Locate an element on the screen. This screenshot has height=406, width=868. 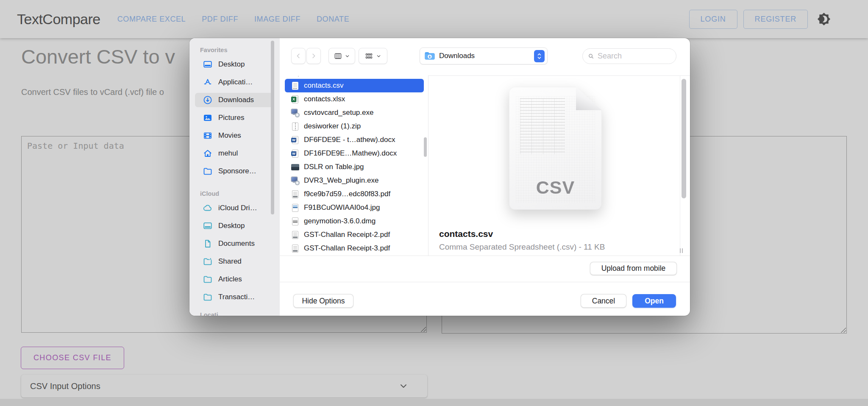
forward-button is located at coordinates (314, 56).